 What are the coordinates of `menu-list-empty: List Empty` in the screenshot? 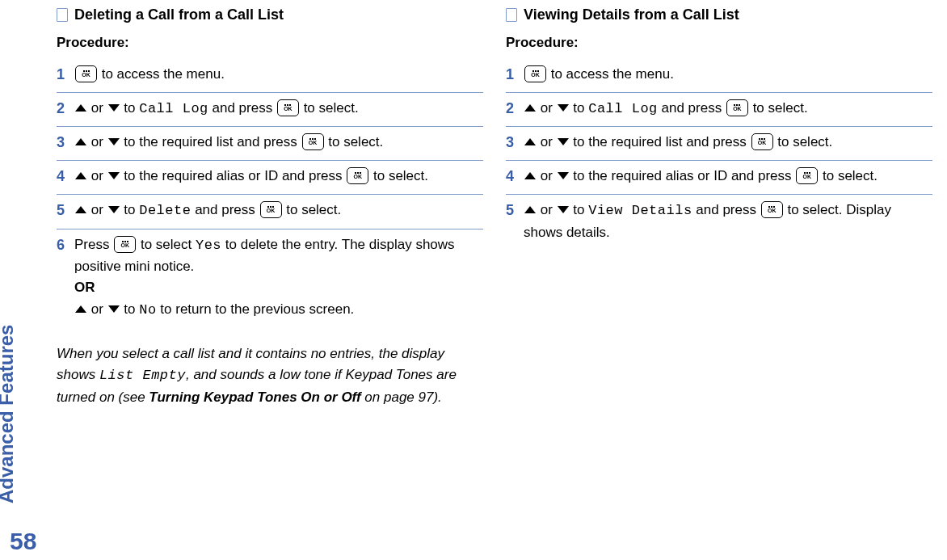 It's located at (142, 375).